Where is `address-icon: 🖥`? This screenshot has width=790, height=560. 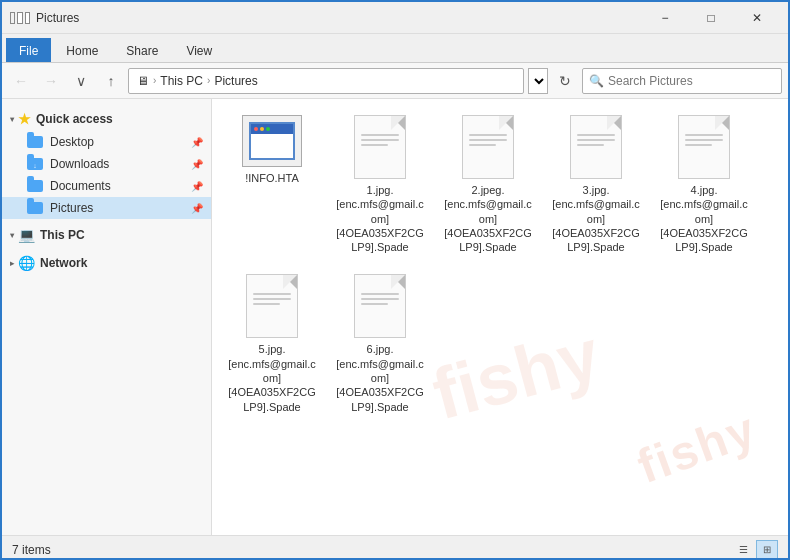 address-icon: 🖥 is located at coordinates (143, 81).